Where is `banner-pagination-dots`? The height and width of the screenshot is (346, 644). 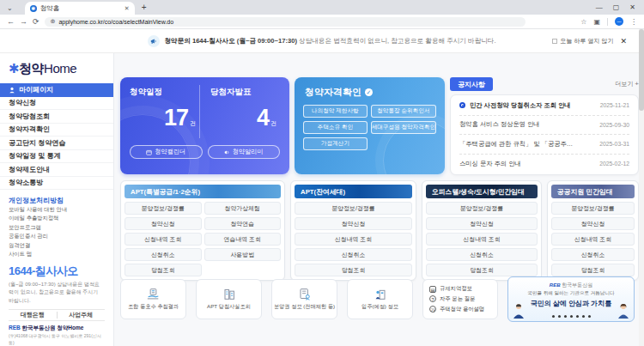
banner-pagination-dots is located at coordinates (571, 316).